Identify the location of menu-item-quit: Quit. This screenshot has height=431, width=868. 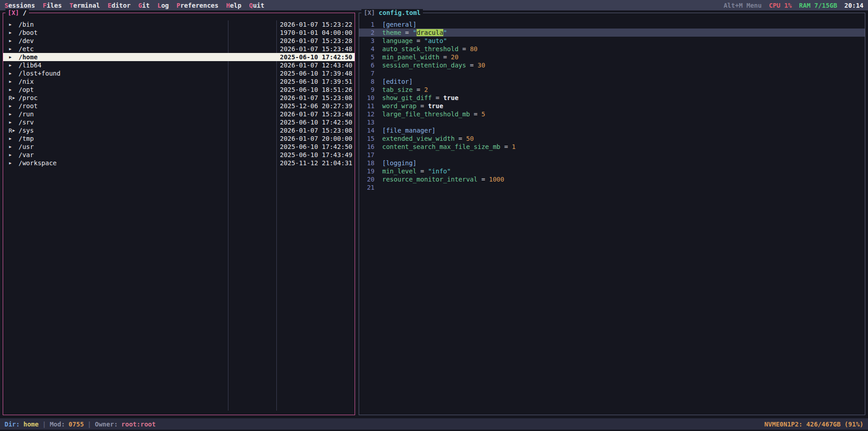
(257, 5).